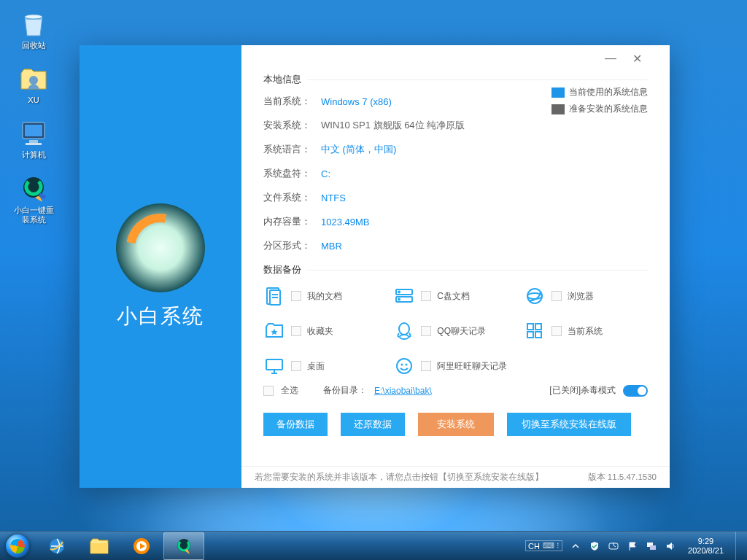  What do you see at coordinates (455, 296) in the screenshot?
I see `backup-item-cdrive: C盘文档` at bounding box center [455, 296].